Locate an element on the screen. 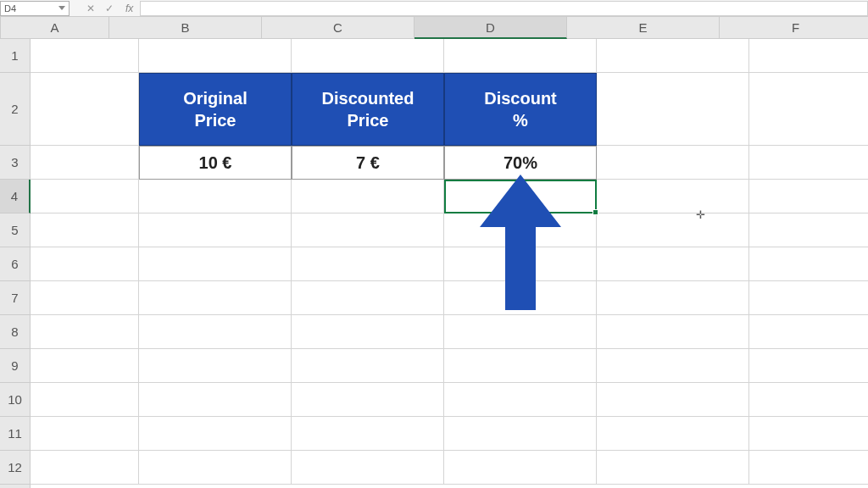 The height and width of the screenshot is (488, 868). row-header-5: 5 is located at coordinates (15, 230).